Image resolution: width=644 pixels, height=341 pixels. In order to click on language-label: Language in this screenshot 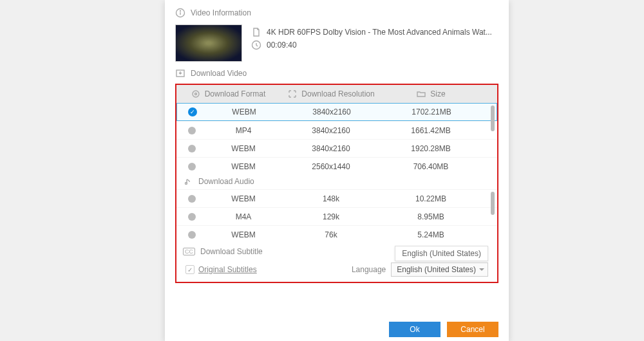, I will do `click(368, 270)`.